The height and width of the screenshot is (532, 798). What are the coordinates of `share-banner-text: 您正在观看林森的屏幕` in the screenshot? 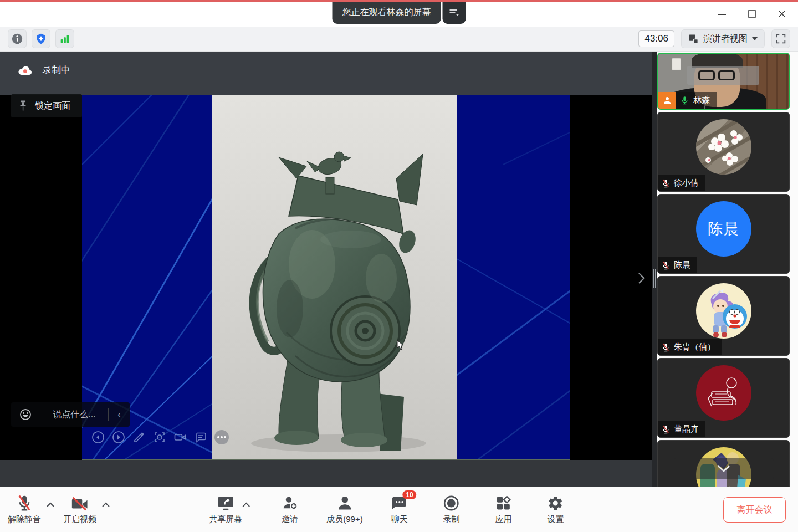 It's located at (387, 13).